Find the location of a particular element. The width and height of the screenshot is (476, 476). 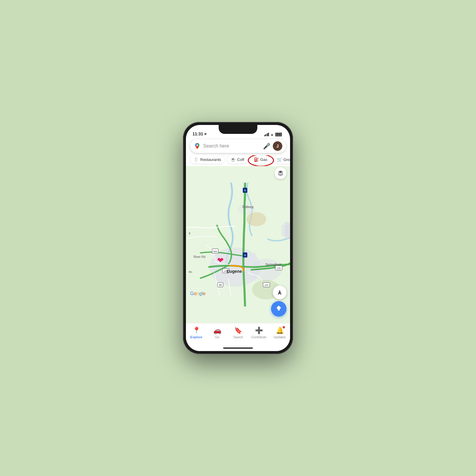

groceries-chip: 🛒 Groce is located at coordinates (282, 159).